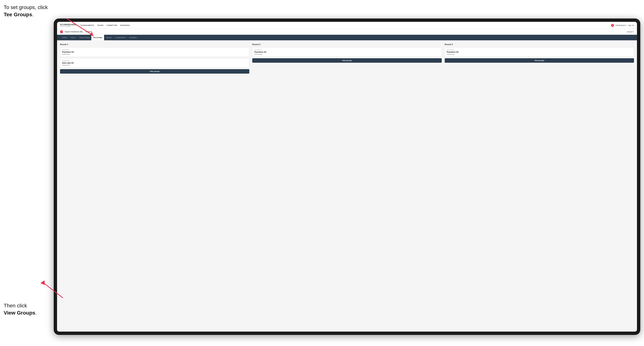 The image size is (644, 346). What do you see at coordinates (108, 37) in the screenshot?
I see `tab-results: Results` at bounding box center [108, 37].